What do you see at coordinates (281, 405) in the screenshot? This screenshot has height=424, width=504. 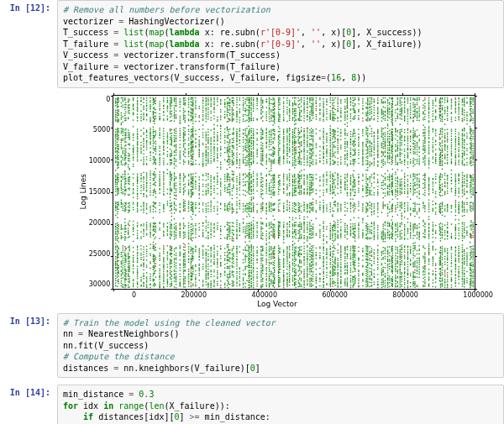 I see `code-input: min_distance = 0.3 for idx in range(len(…` at bounding box center [281, 405].